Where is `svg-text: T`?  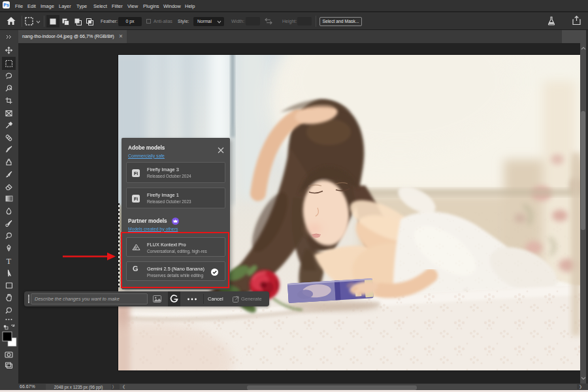 svg-text: T is located at coordinates (9, 261).